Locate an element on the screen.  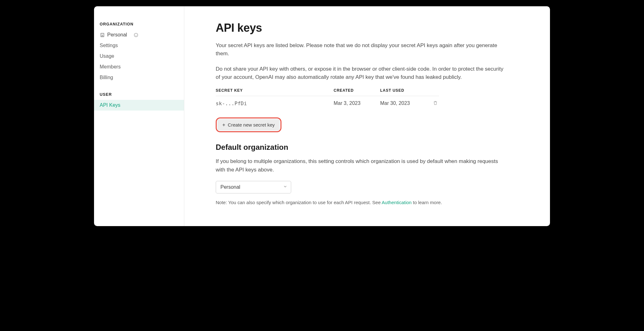
sidebar-item-label: Personal is located at coordinates (117, 35).